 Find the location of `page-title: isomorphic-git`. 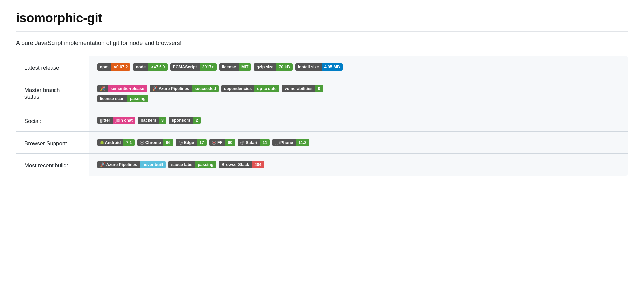

page-title: isomorphic-git is located at coordinates (322, 18).